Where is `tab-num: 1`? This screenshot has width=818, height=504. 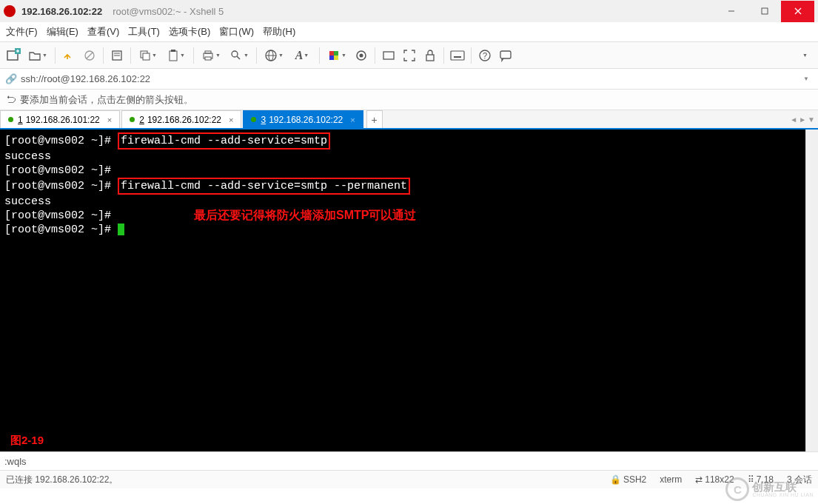
tab-num: 1 is located at coordinates (21, 120).